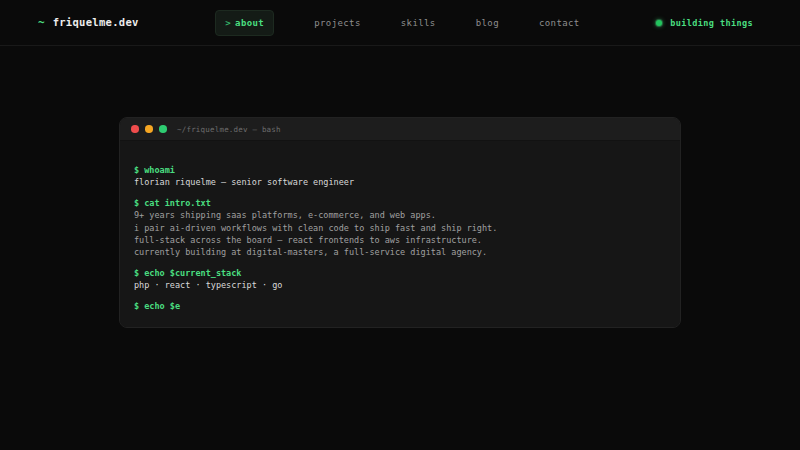 This screenshot has width=800, height=450. I want to click on nav-item-projects: projects, so click(338, 23).